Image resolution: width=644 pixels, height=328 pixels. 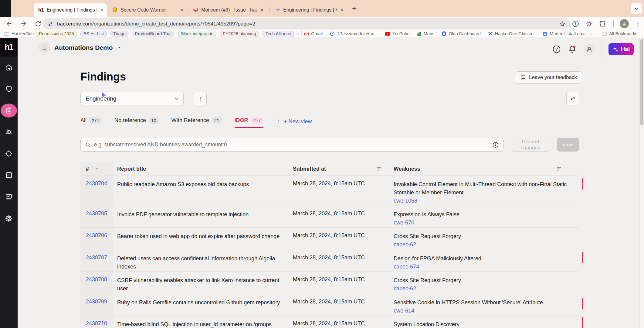 What do you see at coordinates (330, 191) in the screenshot?
I see `table-row: 2438704 Public readable Amazon S3 expose…` at bounding box center [330, 191].